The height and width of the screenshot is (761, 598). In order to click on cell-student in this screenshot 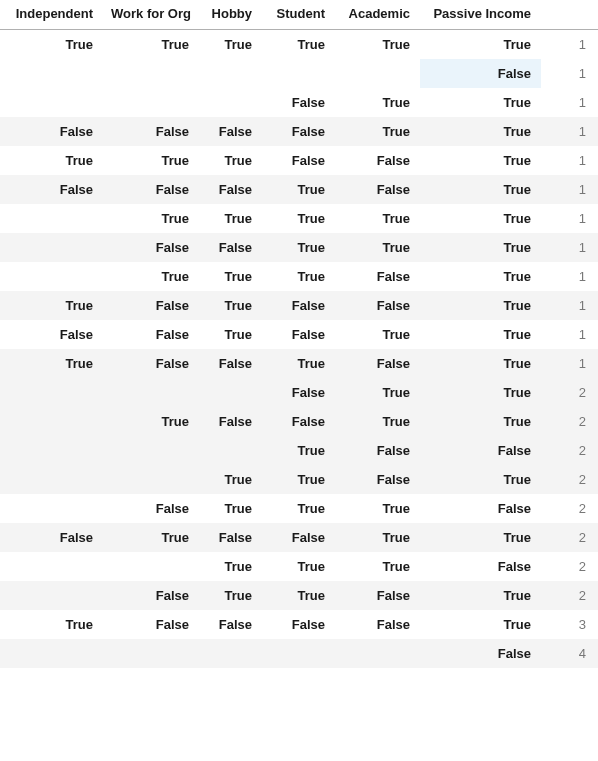, I will do `click(298, 74)`.